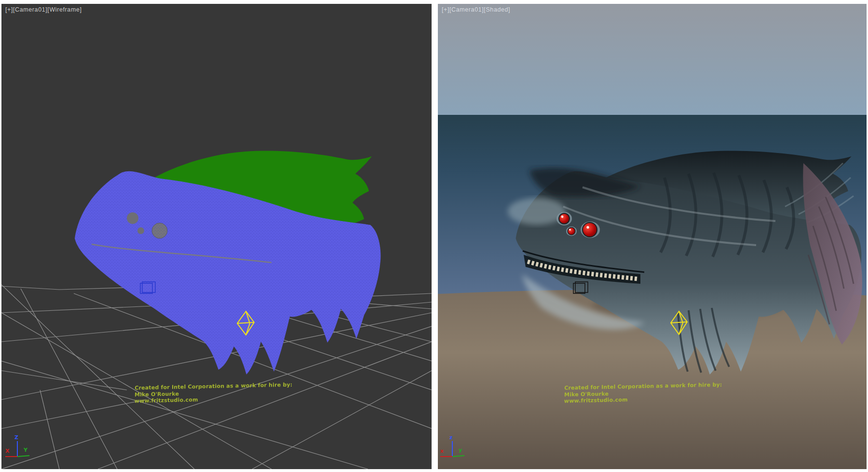 Image resolution: width=868 pixels, height=472 pixels. I want to click on axis-x-label: X, so click(8, 451).